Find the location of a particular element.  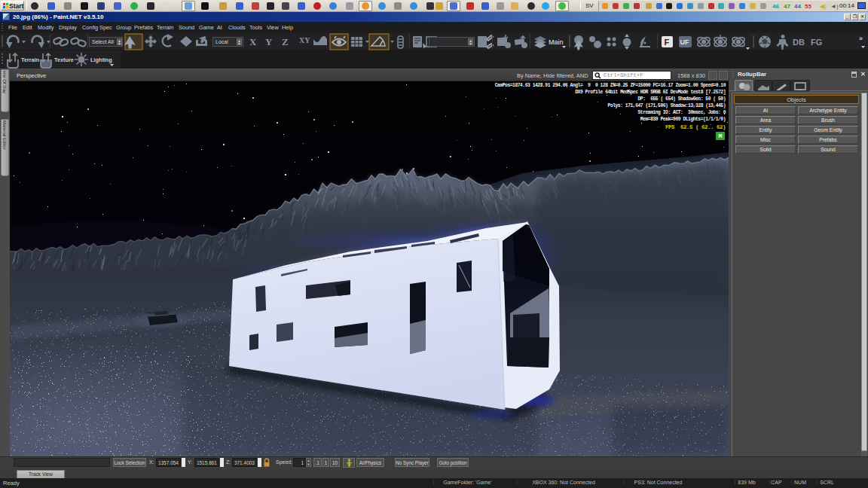

svg-text: UF is located at coordinates (685, 42).